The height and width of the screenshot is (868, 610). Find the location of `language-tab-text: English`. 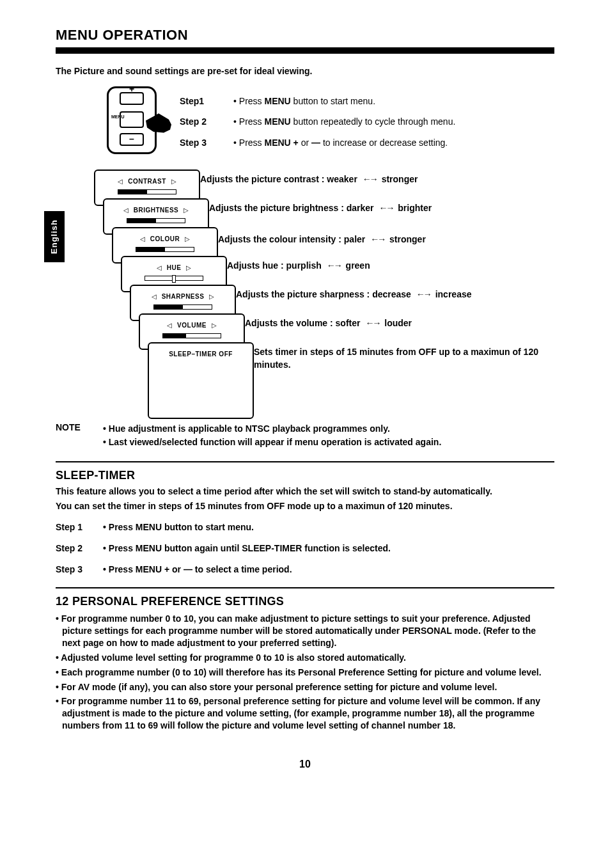

language-tab-text: English is located at coordinates (54, 237).